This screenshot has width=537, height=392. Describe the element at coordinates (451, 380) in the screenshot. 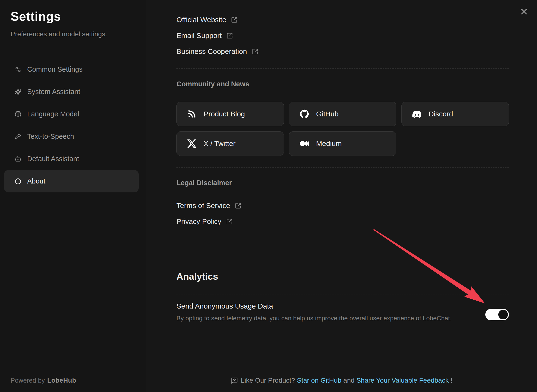

I see `footer-suffix: !` at that location.